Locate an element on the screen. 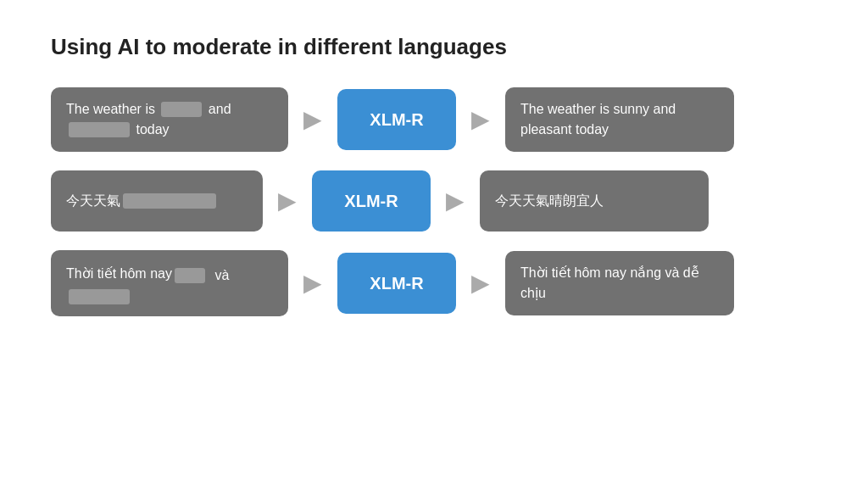  output-box-2: 今天天氣晴朗宜人 is located at coordinates (594, 201).